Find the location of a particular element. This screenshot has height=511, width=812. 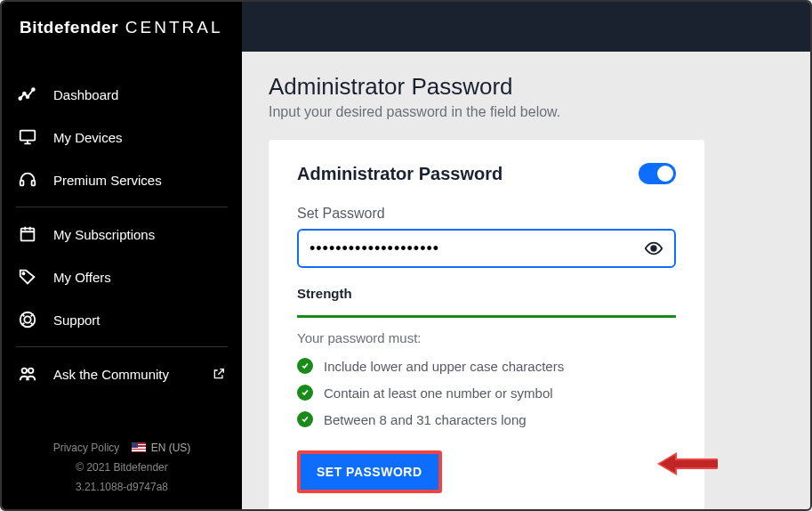

sidebar-item-dashboard: Dashboard is located at coordinates (122, 94).